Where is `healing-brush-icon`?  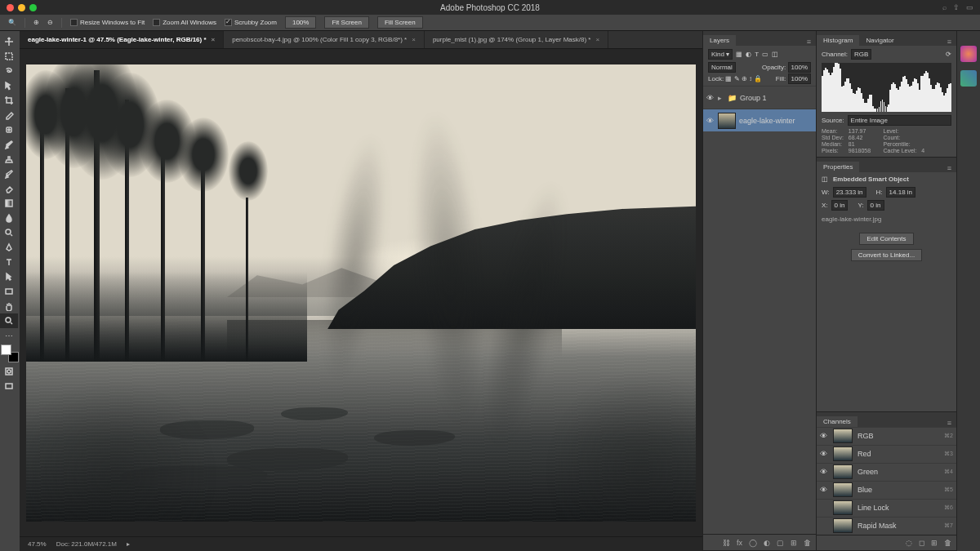 healing-brush-icon is located at coordinates (9, 130).